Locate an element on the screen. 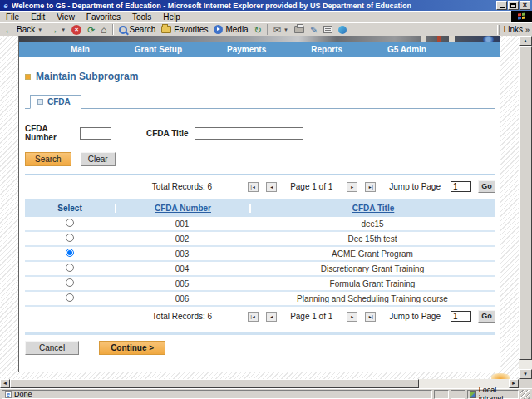 This screenshot has width=532, height=399. pagination-top: Total Records: 6 |◄ ◄ Page 1 of 1 ► ►| J… is located at coordinates (260, 186).